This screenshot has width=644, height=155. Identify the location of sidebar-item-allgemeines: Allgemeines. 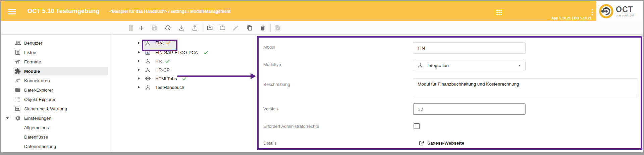
(56, 127).